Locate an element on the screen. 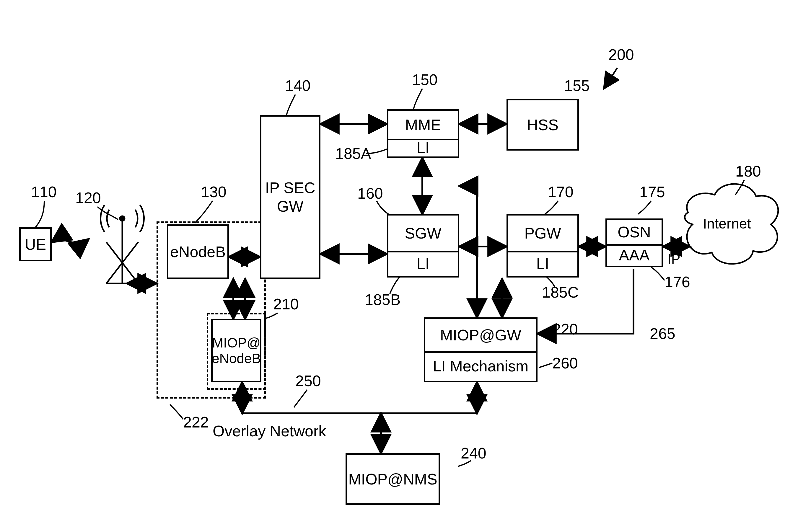  ref-176: 176 is located at coordinates (678, 282).